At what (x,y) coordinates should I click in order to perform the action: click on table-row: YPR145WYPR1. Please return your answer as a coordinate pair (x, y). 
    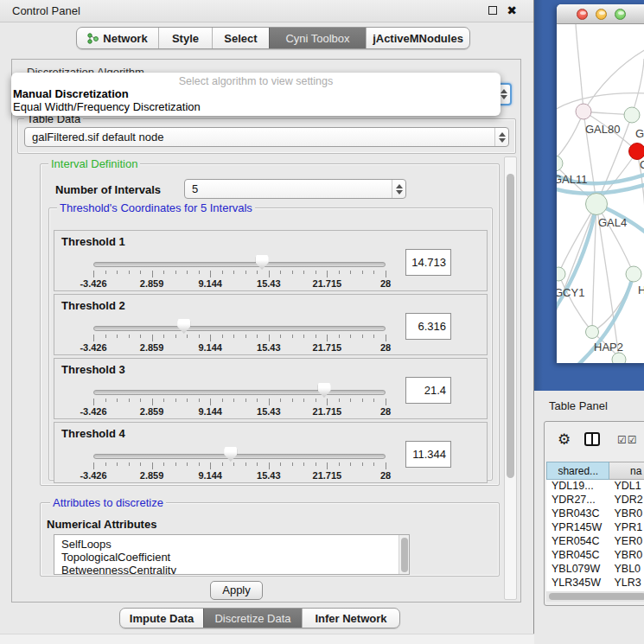
    Looking at the image, I should click on (595, 528).